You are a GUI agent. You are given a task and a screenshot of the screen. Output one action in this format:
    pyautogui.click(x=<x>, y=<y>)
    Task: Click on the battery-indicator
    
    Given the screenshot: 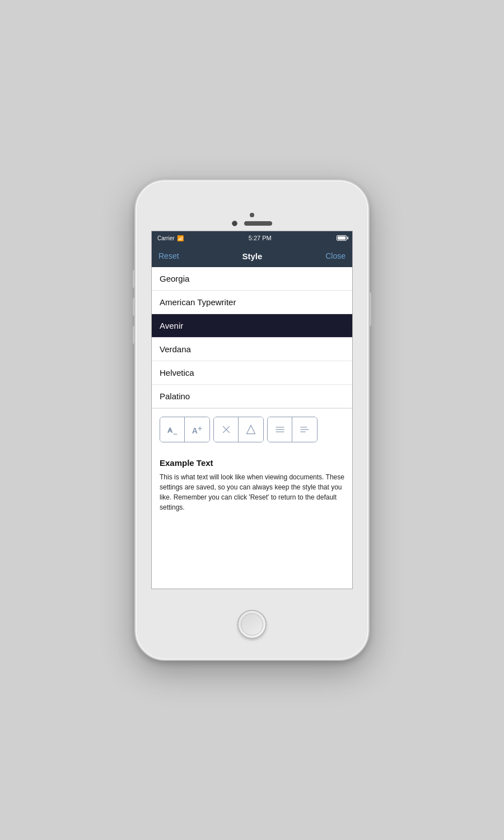 What is the action you would take?
    pyautogui.click(x=342, y=238)
    